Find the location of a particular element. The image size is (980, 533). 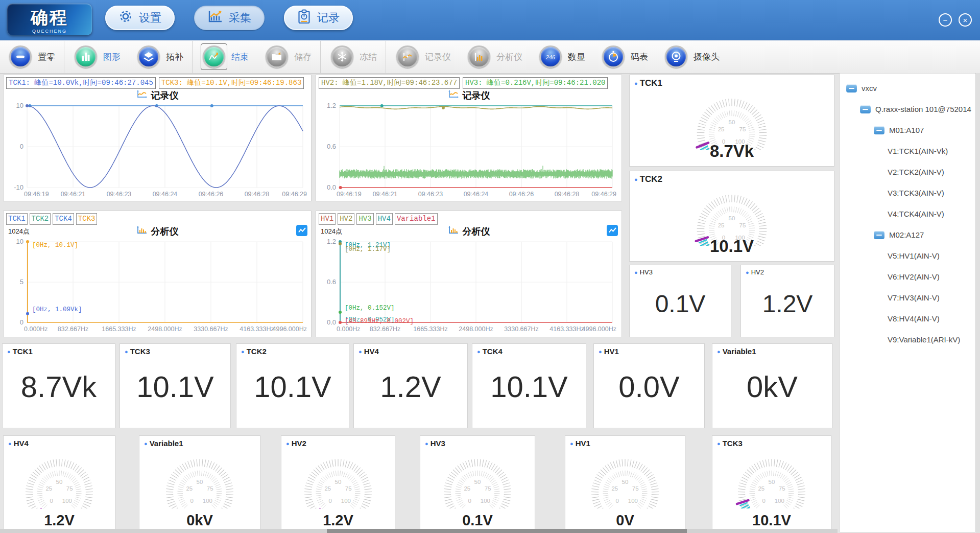

tree-node-V8:HV4-AIN-V-: V8:HV4(AIN-V) is located at coordinates (907, 319).